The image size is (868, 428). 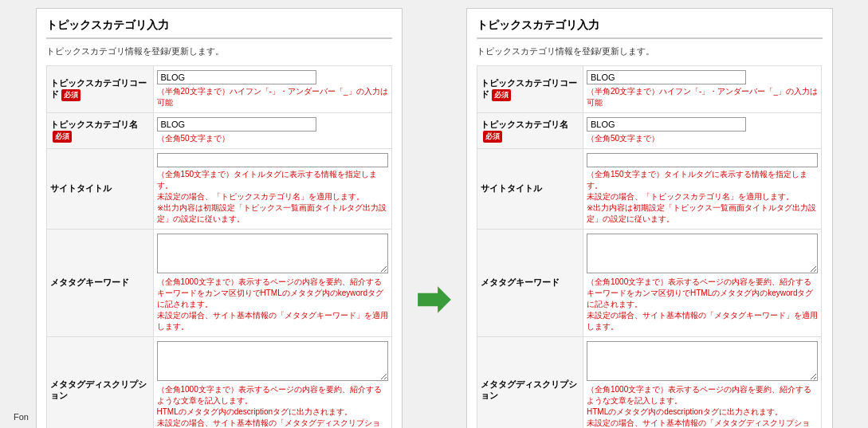 I want to click on right-panel-subtitle: トピックスカテゴリ情報を登録/更新します。, so click(x=650, y=51).